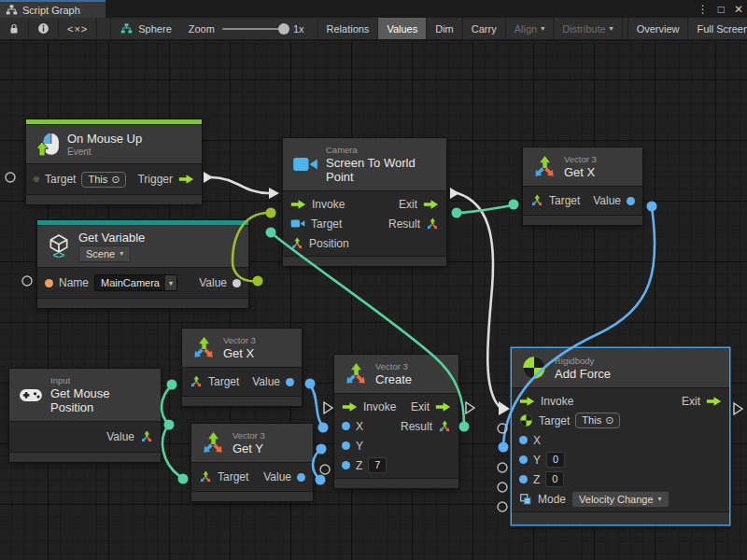 This screenshot has height=560, width=747. I want to click on node-vector3-get-x: Vector 3 Get X Target Value, so click(242, 368).